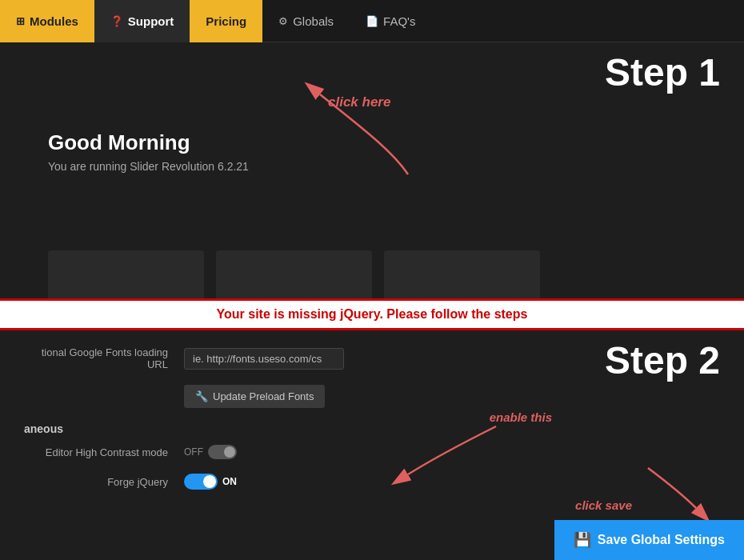 This screenshot has height=560, width=744. I want to click on top-navigation: ⊞ Modules ❓ Support Pricing ⚙ Globals 📄 …, so click(372, 21).